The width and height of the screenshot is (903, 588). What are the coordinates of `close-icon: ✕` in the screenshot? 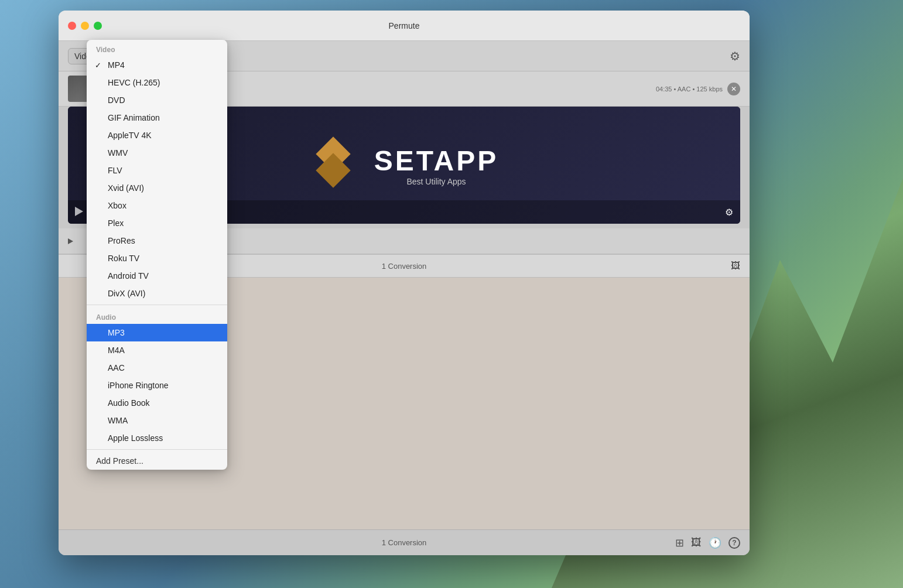 It's located at (734, 89).